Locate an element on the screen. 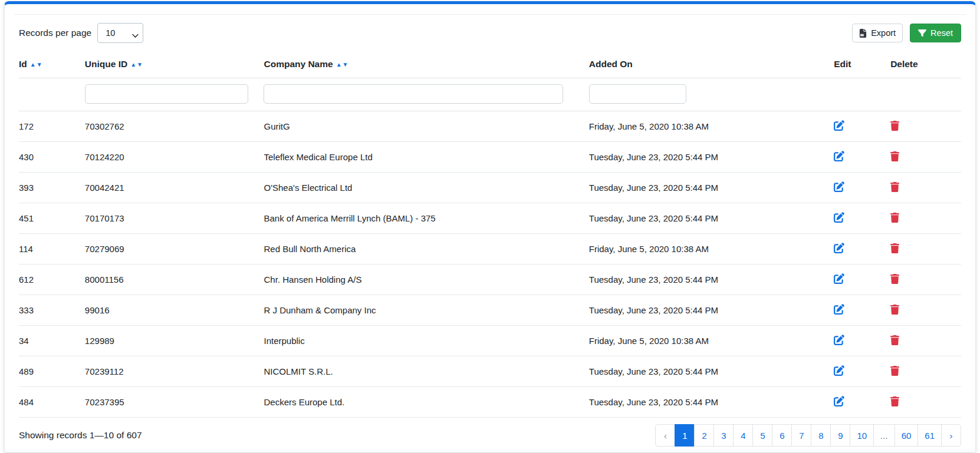  filter-icon is located at coordinates (922, 33).